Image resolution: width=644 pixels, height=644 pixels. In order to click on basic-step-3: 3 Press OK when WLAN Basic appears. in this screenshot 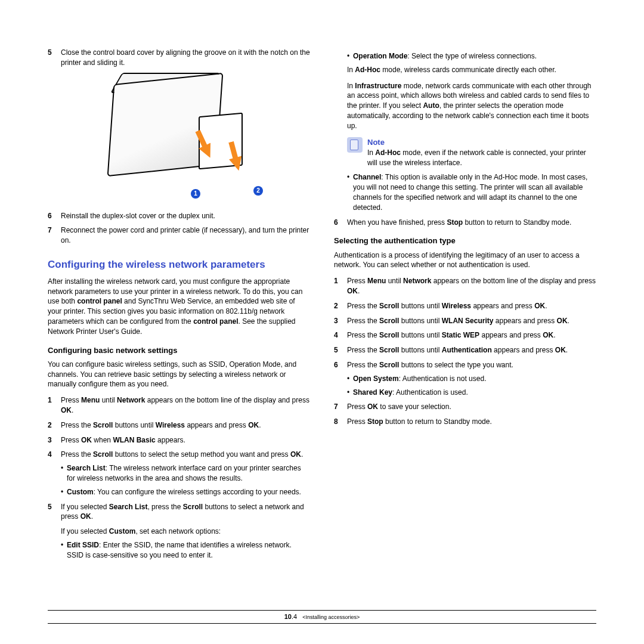, I will do `click(179, 440)`.